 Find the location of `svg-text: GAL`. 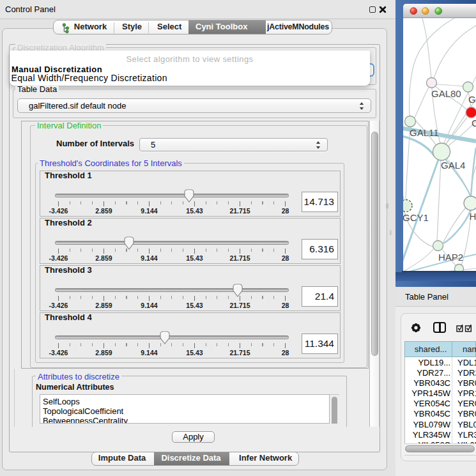

svg-text: GAL is located at coordinates (472, 100).